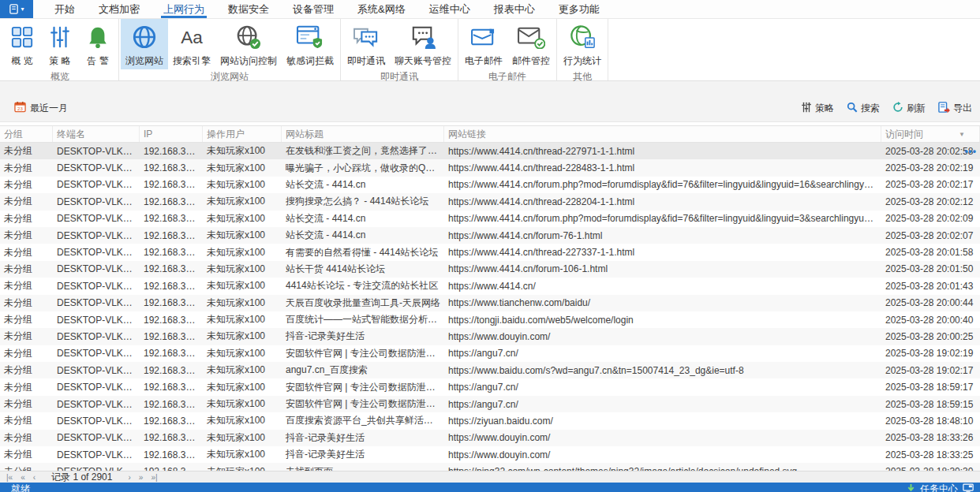 This screenshot has width=980, height=492. What do you see at coordinates (17, 9) in the screenshot?
I see `app-menu-button: ▾` at bounding box center [17, 9].